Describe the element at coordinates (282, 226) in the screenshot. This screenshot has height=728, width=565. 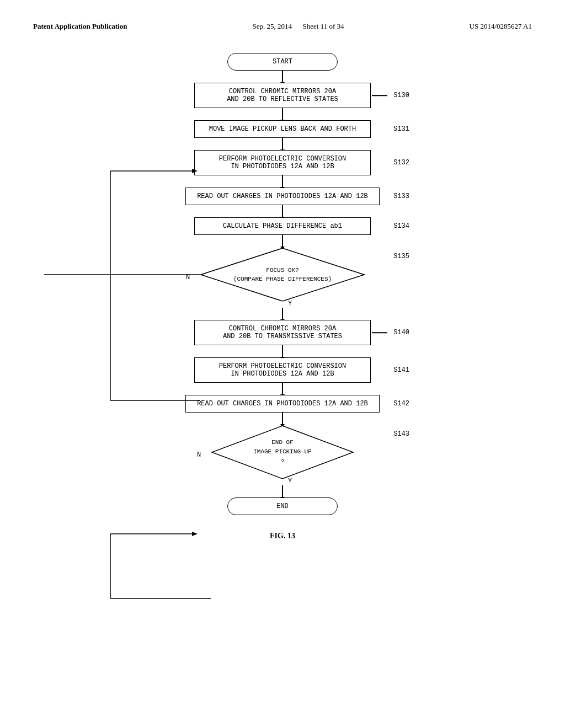
I see `s134-row: S134 CALCULATE PHASE DIFFERENCE ab1` at that location.